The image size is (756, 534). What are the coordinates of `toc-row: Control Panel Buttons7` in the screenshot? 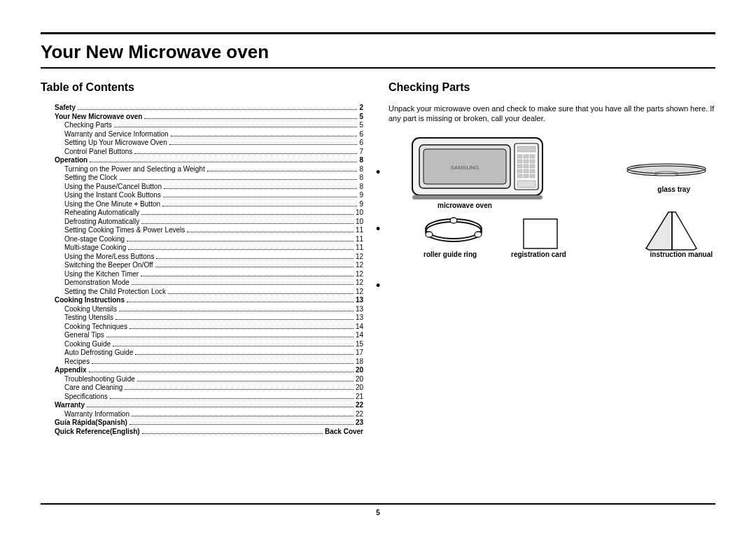 It's located at (209, 153).